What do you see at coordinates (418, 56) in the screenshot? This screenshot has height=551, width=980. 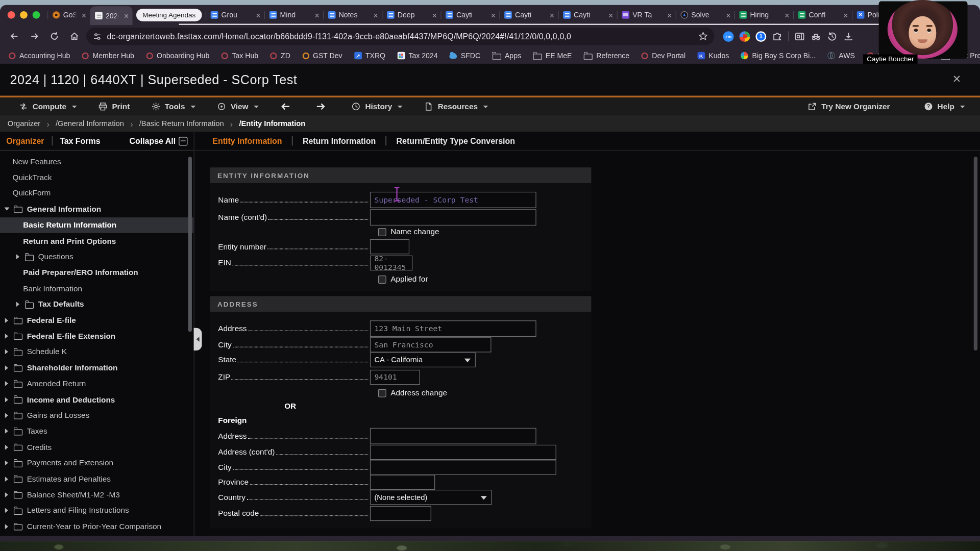 I see `bookmark: Tax 2024` at bounding box center [418, 56].